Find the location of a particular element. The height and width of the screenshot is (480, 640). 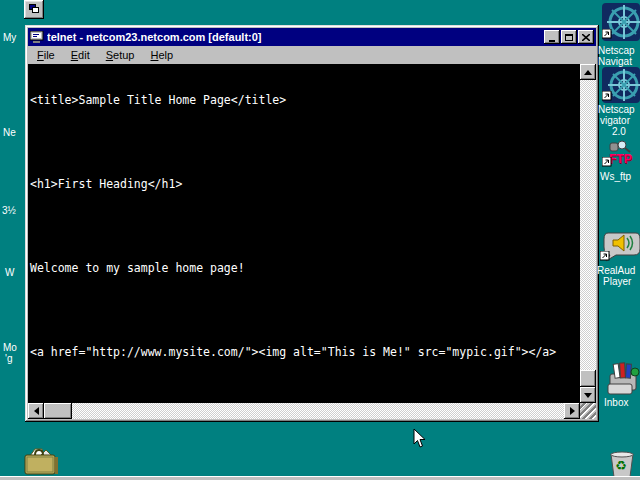

netscape1-label-line1: Netscap is located at coordinates (616, 50).